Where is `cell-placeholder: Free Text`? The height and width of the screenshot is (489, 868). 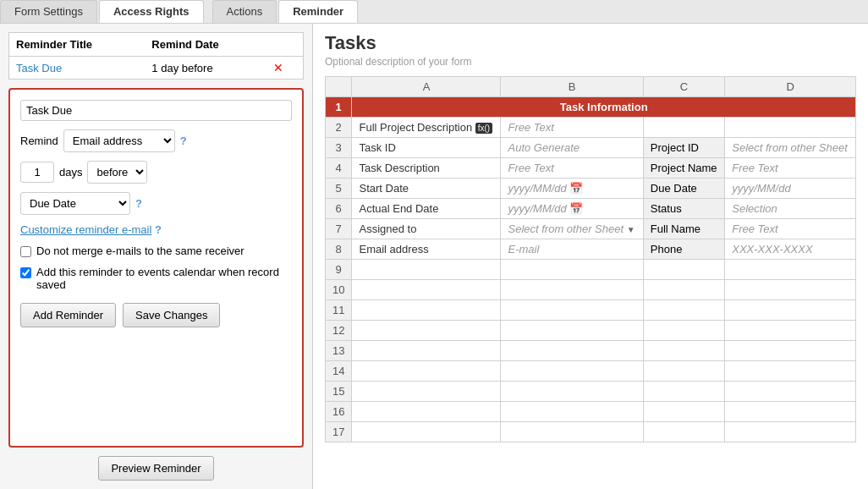 cell-placeholder: Free Text is located at coordinates (790, 168).